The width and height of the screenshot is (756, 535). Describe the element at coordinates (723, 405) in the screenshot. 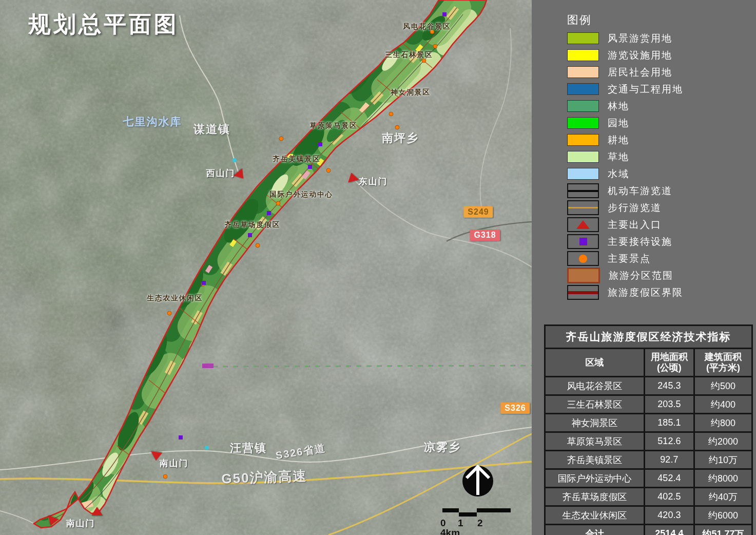

I see `table-cell: 约400` at that location.